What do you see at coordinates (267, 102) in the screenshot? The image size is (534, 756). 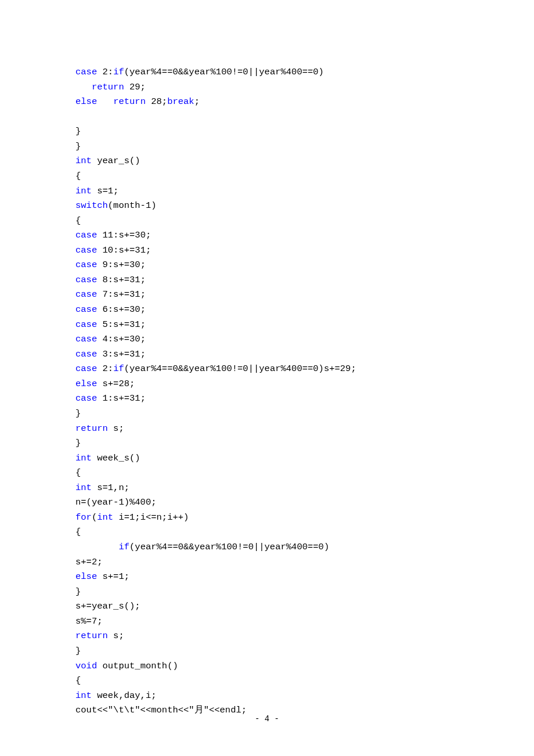 I see `code-line: else return 28;break;` at bounding box center [267, 102].